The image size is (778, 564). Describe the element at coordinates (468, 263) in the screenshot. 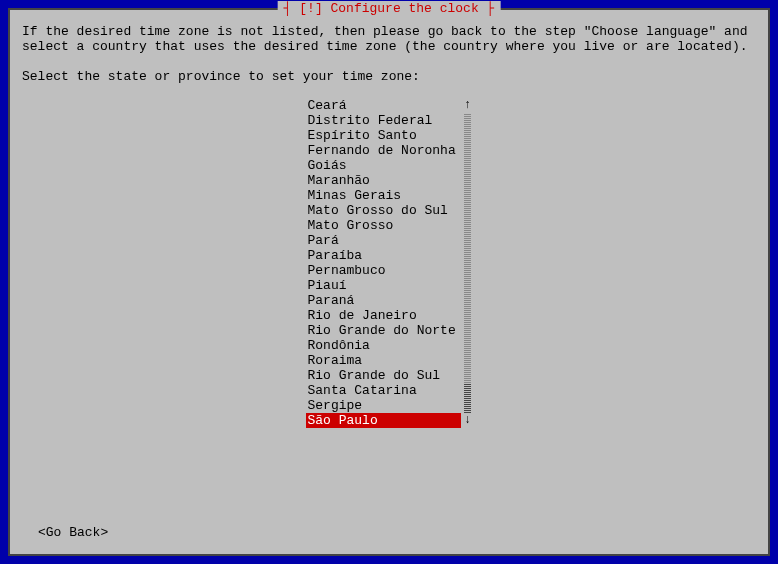

I see `scroll-track` at that location.